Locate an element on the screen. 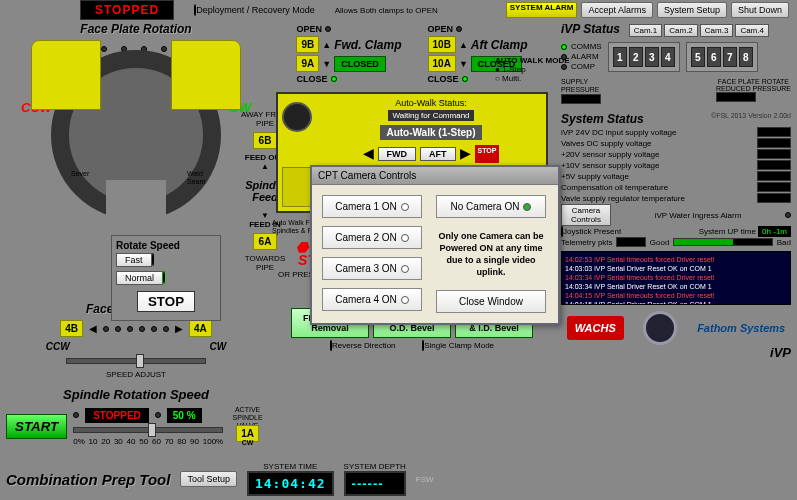 This screenshot has height=500, width=797. logos-row: WACHS Fathom Systems is located at coordinates (676, 328).